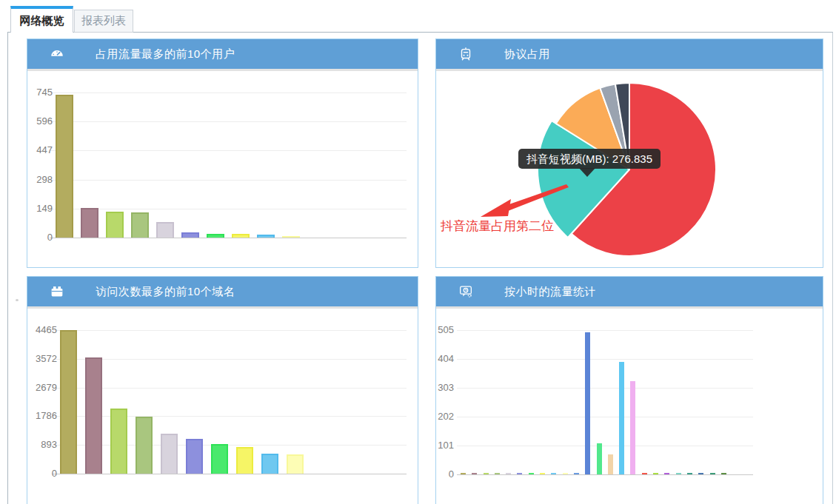 Image resolution: width=836 pixels, height=504 pixels. I want to click on panel-header: 协议占用, so click(629, 55).